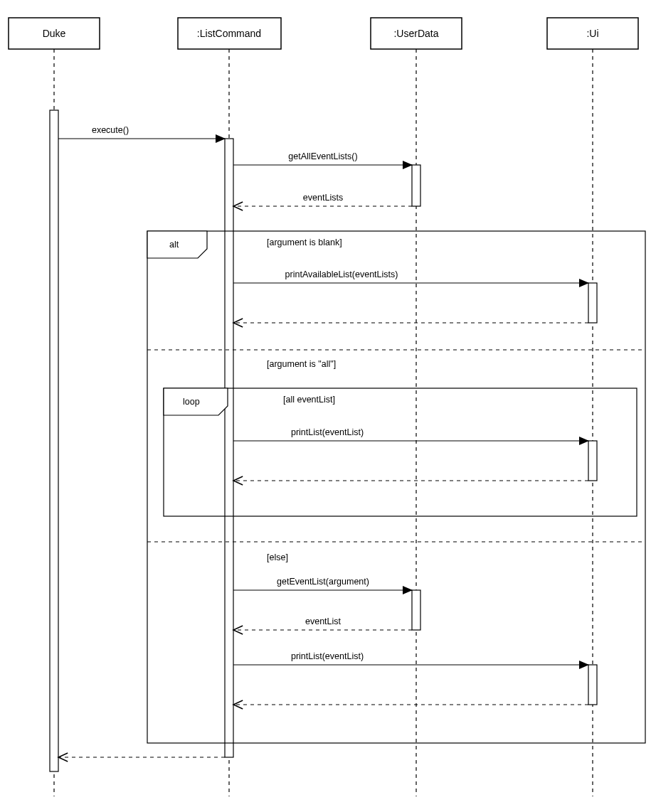  Describe the element at coordinates (54, 33) in the screenshot. I see `lifeline-duke: Duke` at that location.